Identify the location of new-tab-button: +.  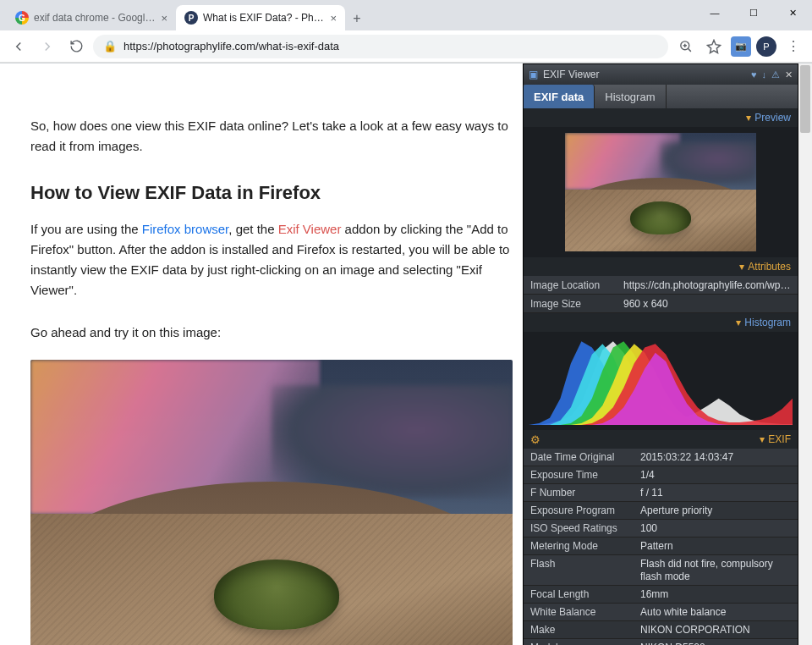
(357, 19).